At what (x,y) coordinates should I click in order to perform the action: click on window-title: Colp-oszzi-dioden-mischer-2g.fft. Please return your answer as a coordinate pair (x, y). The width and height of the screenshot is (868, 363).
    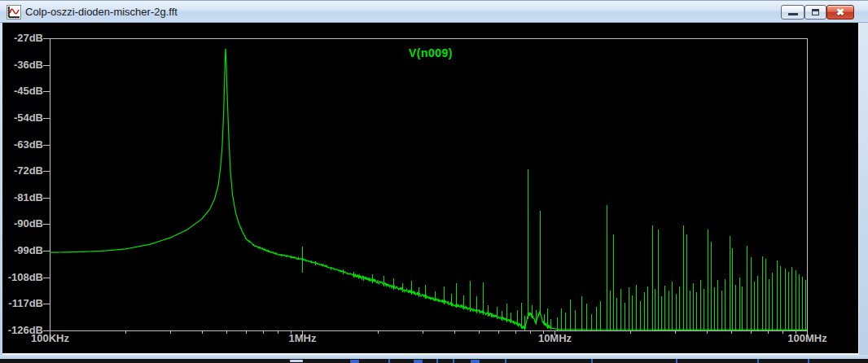
    Looking at the image, I should click on (101, 11).